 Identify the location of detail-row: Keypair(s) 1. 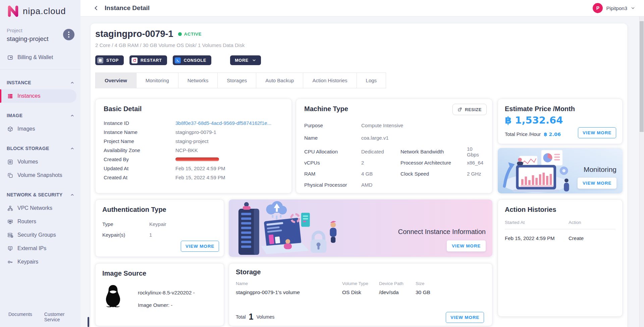
(160, 235).